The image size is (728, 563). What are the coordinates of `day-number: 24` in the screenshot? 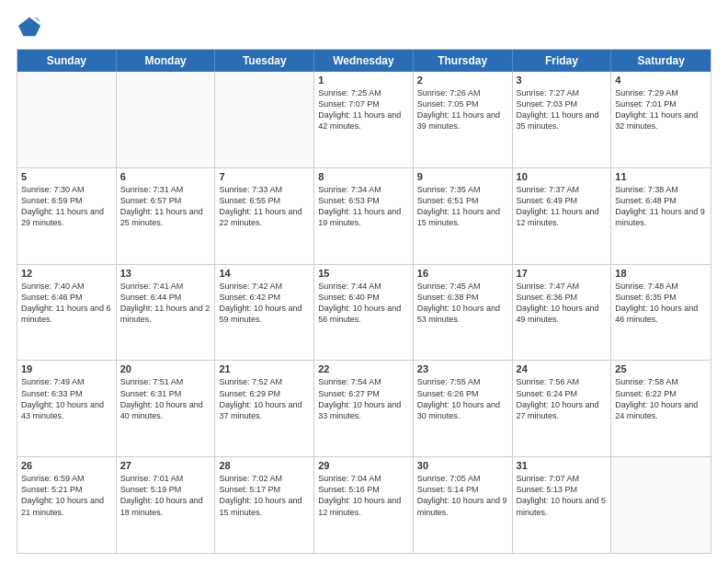 It's located at (563, 369).